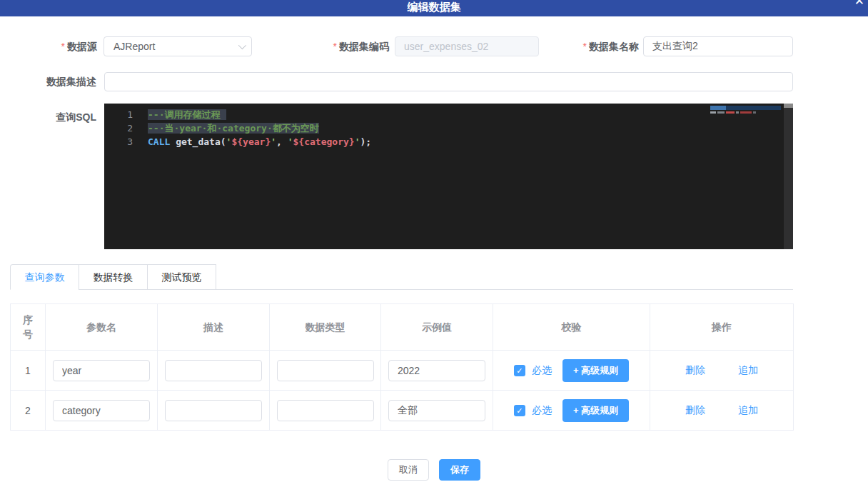  What do you see at coordinates (403, 411) in the screenshot?
I see `table-row: 2 ✓ 必选 + 高级规则 删除 追加` at bounding box center [403, 411].